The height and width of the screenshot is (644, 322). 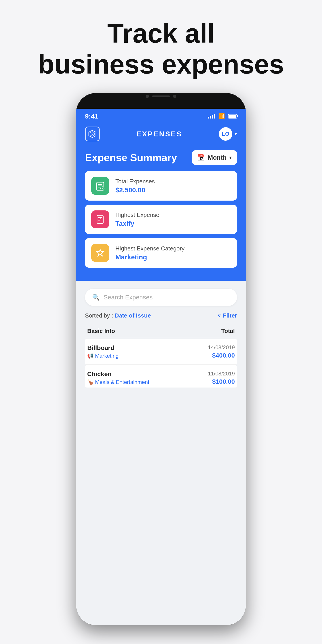 What do you see at coordinates (135, 182) in the screenshot?
I see `total-expenses-label: Total Expenses` at bounding box center [135, 182].